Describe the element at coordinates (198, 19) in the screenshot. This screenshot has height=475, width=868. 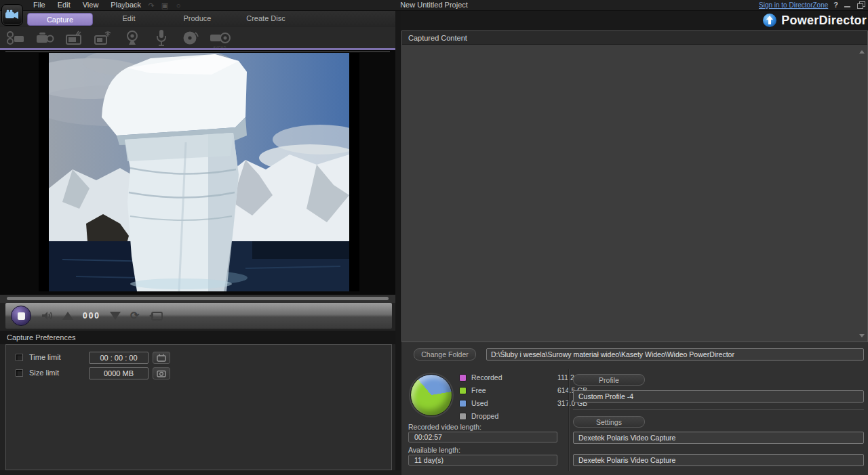
I see `mode-tabs: Capture Edit Produce Create Disc` at that location.